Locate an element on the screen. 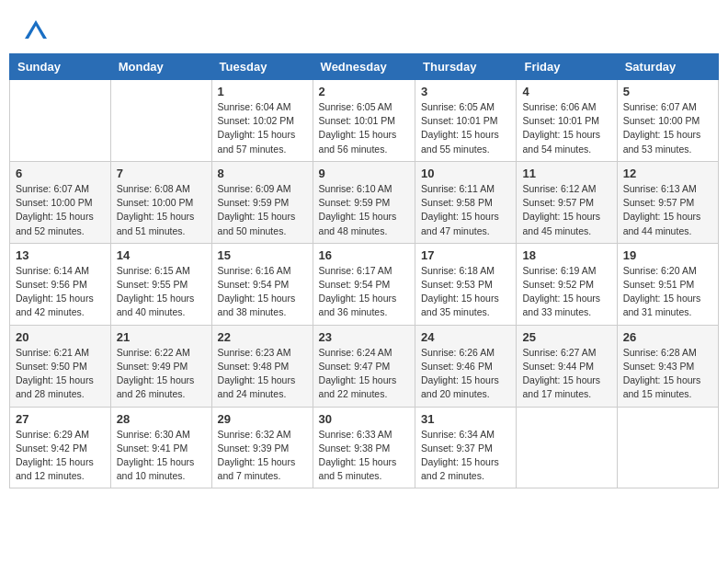 Image resolution: width=728 pixels, height=563 pixels. day-number: 7 is located at coordinates (162, 173).